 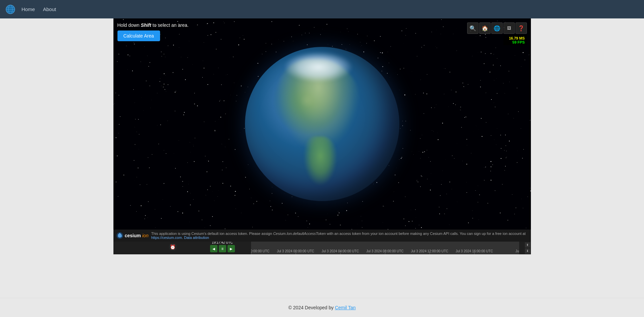 I want to click on data-attribution-link: Data attribution, so click(x=197, y=238).